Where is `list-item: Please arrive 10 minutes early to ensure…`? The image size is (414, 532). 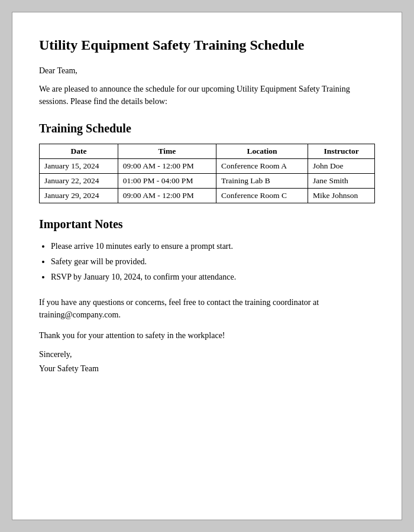
list-item: Please arrive 10 minutes early to ensure… is located at coordinates (213, 246).